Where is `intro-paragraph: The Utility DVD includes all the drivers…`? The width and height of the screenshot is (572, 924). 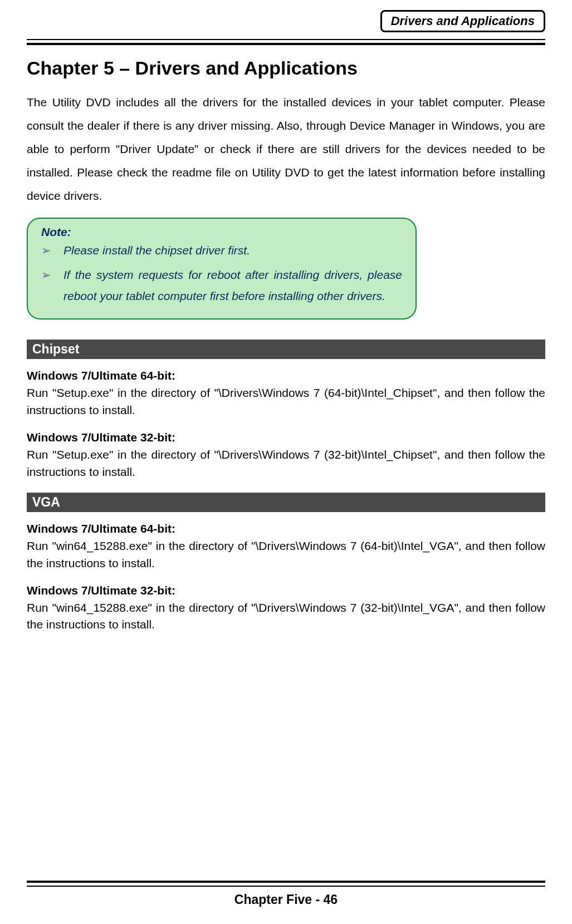
intro-paragraph: The Utility DVD includes all the drivers… is located at coordinates (286, 149).